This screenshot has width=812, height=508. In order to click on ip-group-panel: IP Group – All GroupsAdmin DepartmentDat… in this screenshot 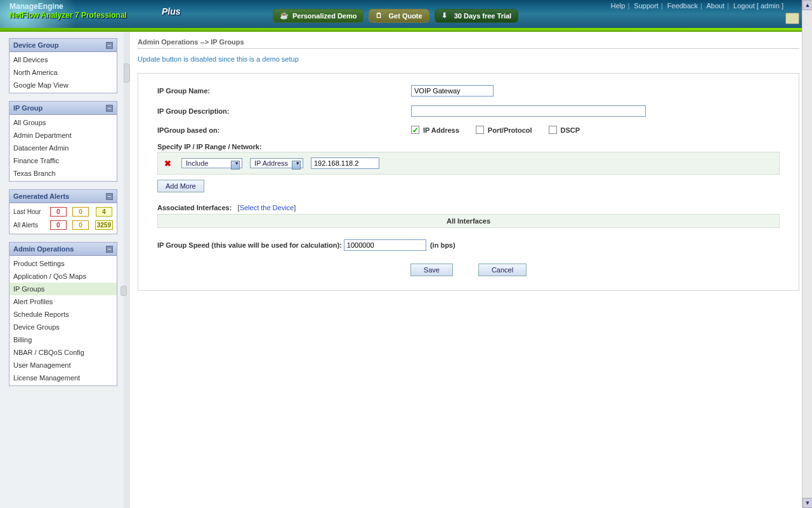, I will do `click(63, 141)`.